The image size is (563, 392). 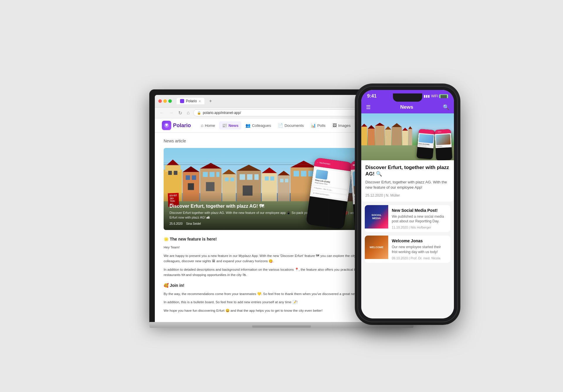 What do you see at coordinates (233, 125) in the screenshot?
I see `nav-news-label: News` at bounding box center [233, 125].